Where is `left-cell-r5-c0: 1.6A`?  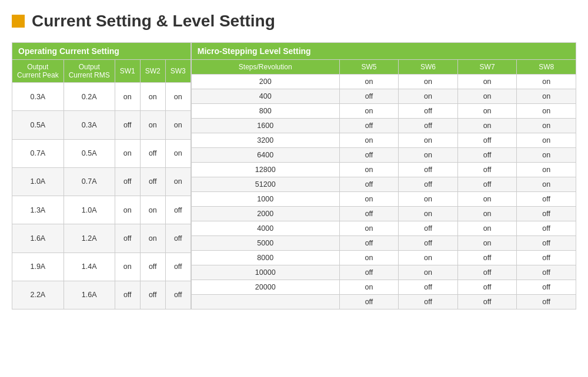 left-cell-r5-c0: 1.6A is located at coordinates (38, 238).